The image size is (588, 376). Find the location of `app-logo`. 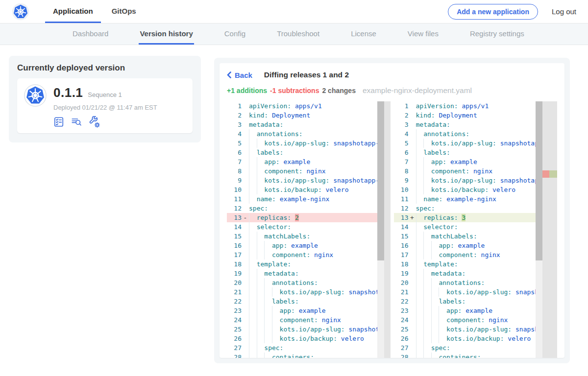

app-logo is located at coordinates (21, 12).